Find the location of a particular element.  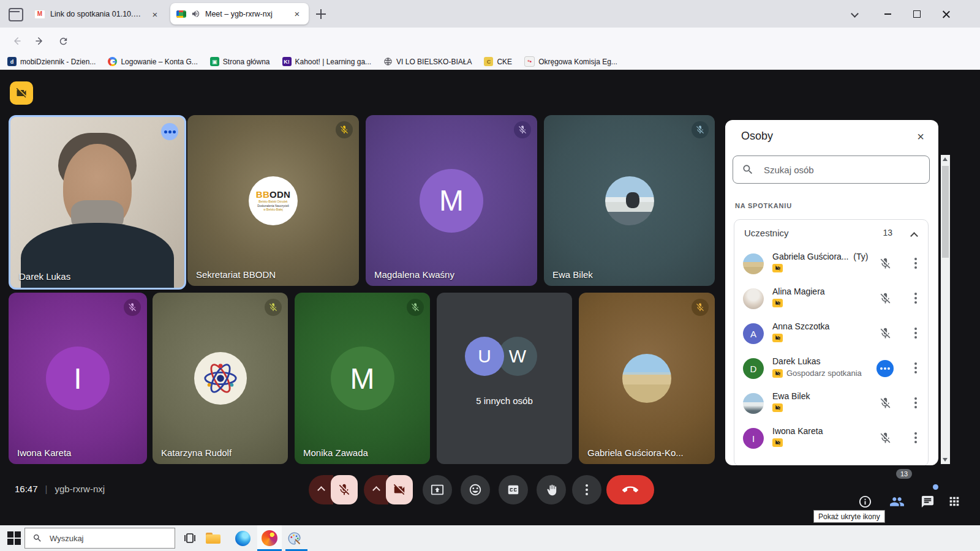

video-tile-gabriela: Gabriela Guściora-Ko... is located at coordinates (647, 378).